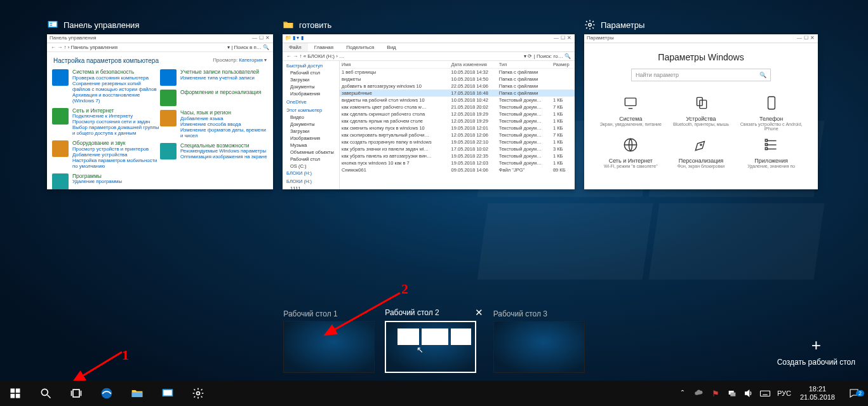  Describe the element at coordinates (106, 61) in the screenshot. I see `cp-heading: Настройка параметров компьютера` at that location.